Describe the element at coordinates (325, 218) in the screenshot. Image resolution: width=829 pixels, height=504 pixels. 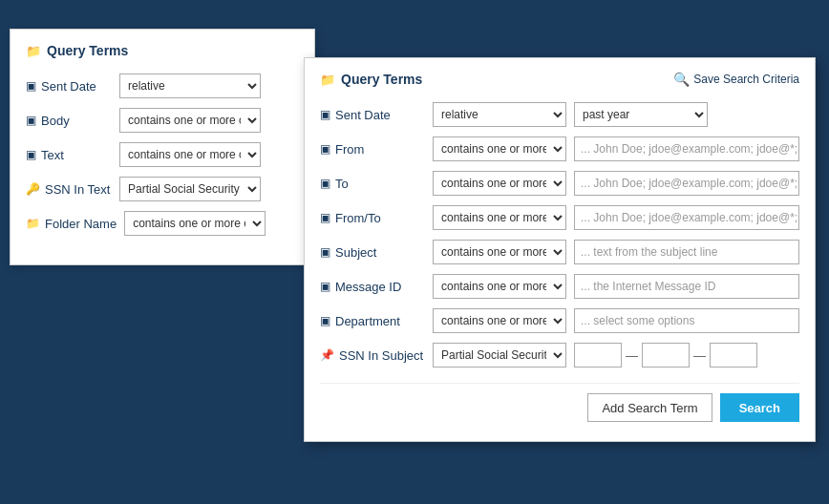
I see `check-icon-f-fromto: ▣` at that location.